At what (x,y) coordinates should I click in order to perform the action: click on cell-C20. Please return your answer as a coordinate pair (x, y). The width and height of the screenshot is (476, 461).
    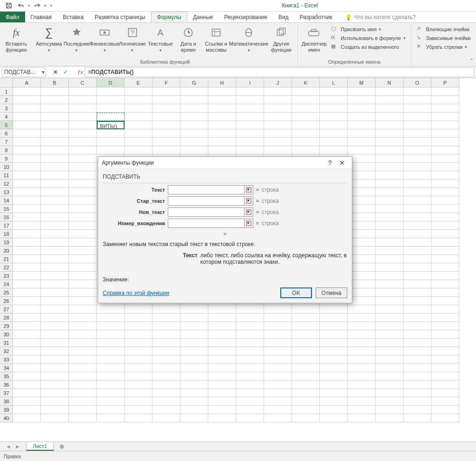
    Looking at the image, I should click on (83, 251).